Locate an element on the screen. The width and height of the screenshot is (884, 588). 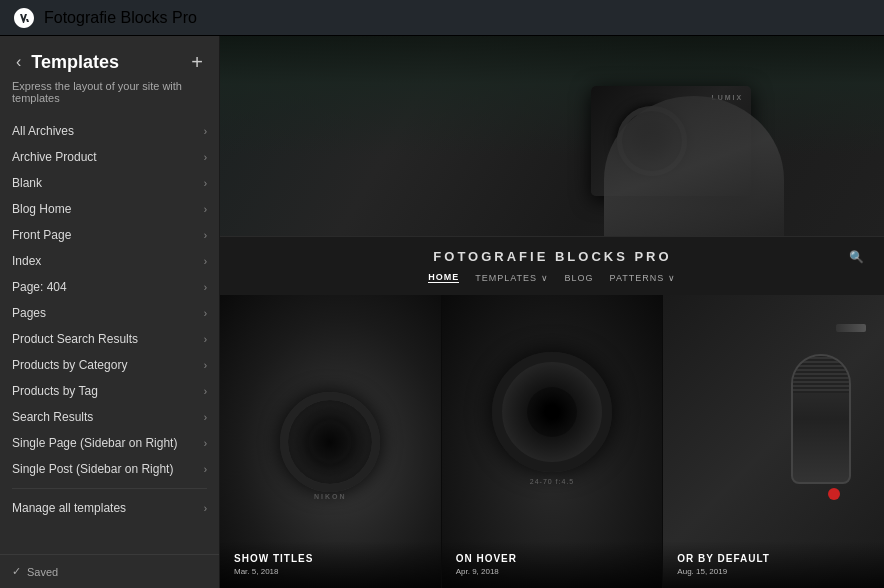
nav-item: Blog Home› is located at coordinates (110, 209).